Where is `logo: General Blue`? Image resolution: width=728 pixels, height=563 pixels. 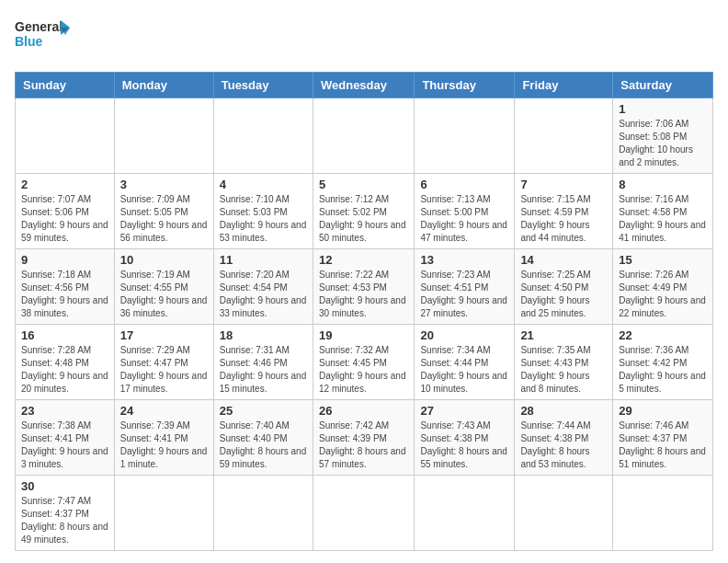 logo: General Blue is located at coordinates (42, 38).